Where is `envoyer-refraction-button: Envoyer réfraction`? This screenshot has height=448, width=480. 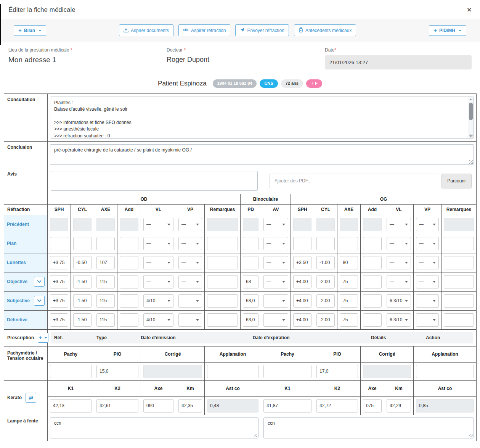
envoyer-refraction-button: Envoyer réfraction is located at coordinates (262, 31).